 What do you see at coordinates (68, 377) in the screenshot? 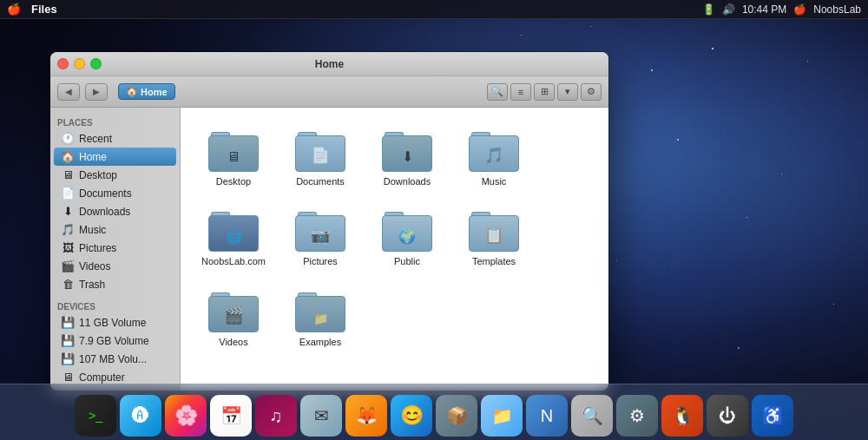
I see `computer-icon: 🖥` at bounding box center [68, 377].